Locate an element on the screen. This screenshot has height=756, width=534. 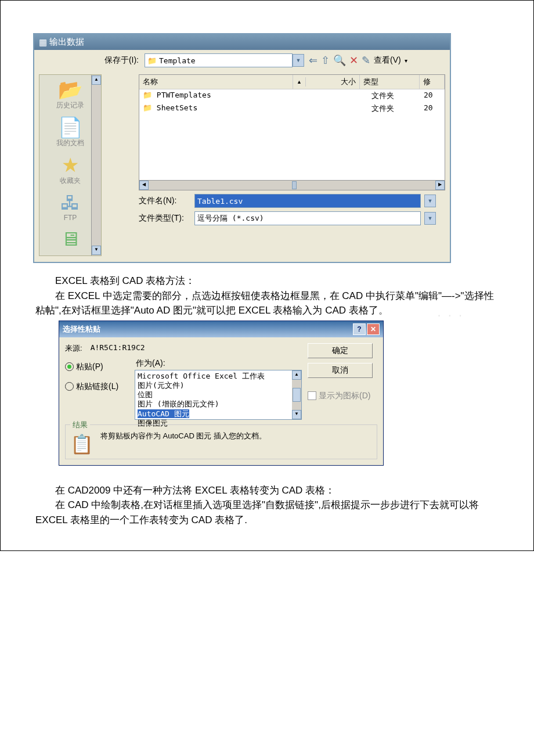
as-label: 作为(A): is located at coordinates (219, 363).